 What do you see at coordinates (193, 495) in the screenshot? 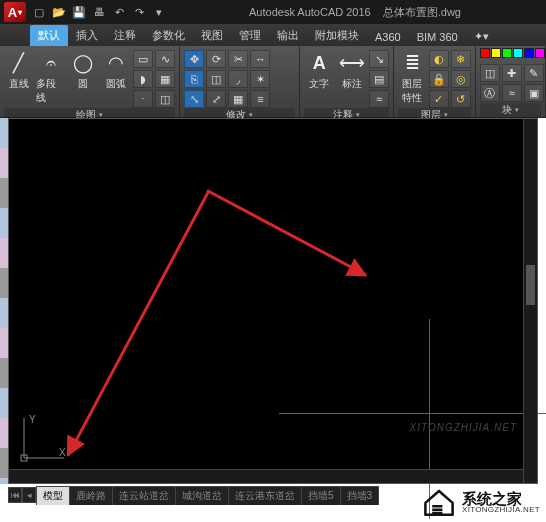
I see `layout-tab-strip: ⏮ ◂ 模型 鹿岭路 连云站道岔 城沟道岔 连云港东道岔 挡墙5 挡墙3` at bounding box center [193, 495].